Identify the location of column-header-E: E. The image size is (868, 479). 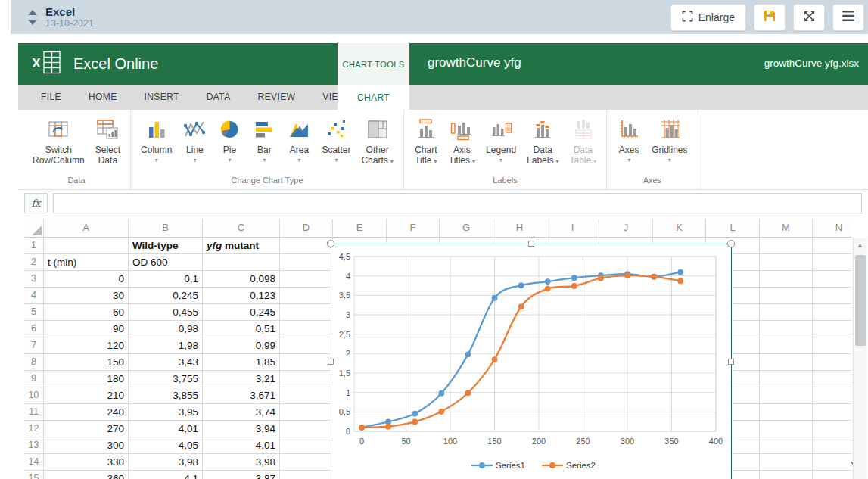
(360, 229).